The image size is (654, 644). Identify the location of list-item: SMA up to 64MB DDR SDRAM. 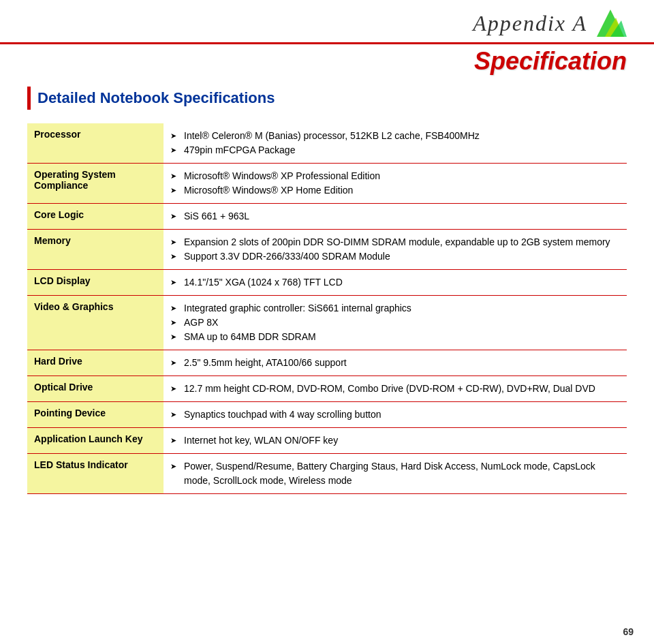
(395, 337).